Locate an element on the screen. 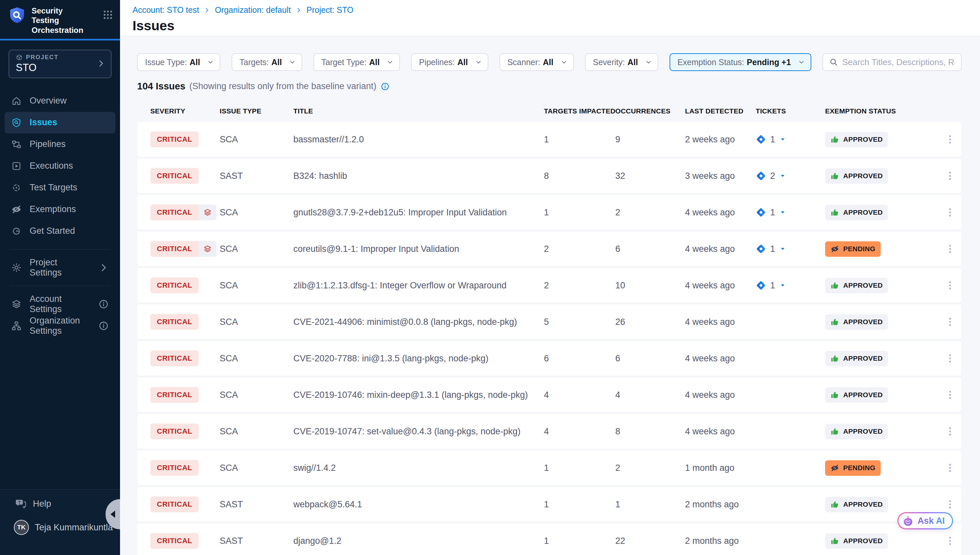 The height and width of the screenshot is (555, 980). ask-ai-button: Ask AI is located at coordinates (925, 521).